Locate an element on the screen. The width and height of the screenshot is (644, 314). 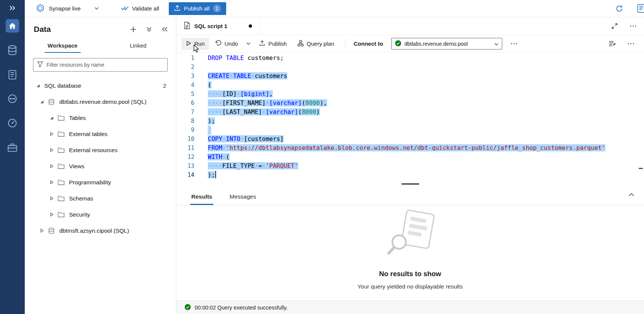
selection-highlight: CREATE·TABLE·customers is located at coordinates (248, 76).